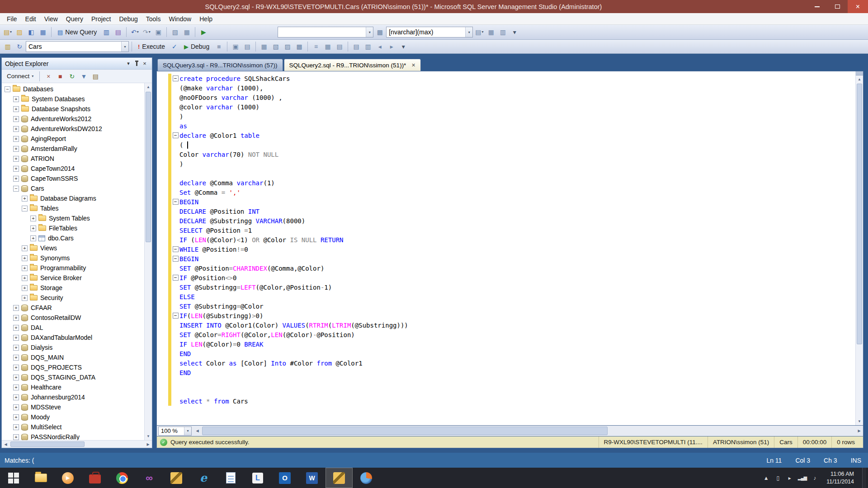  Describe the element at coordinates (73, 288) in the screenshot. I see `tree-item: +Storage` at that location.